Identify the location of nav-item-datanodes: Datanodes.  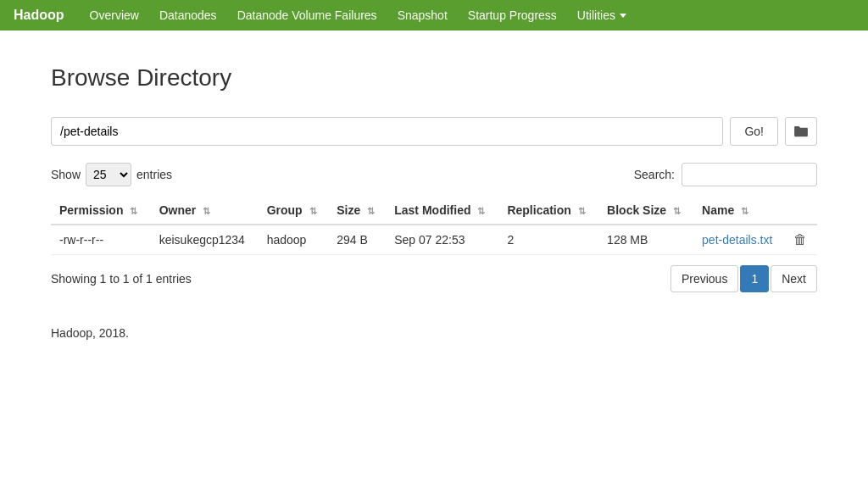
(188, 15).